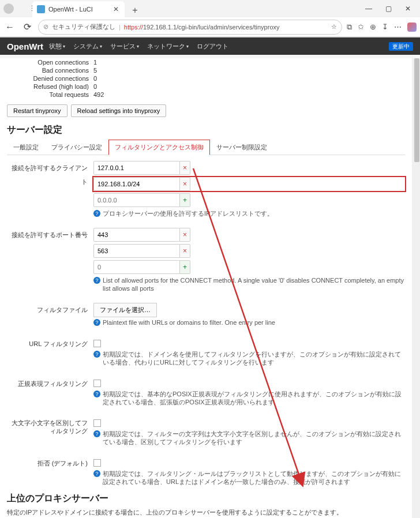  What do you see at coordinates (119, 111) in the screenshot?
I see `reload-button: Reload settings into tinyproxy` at bounding box center [119, 111].